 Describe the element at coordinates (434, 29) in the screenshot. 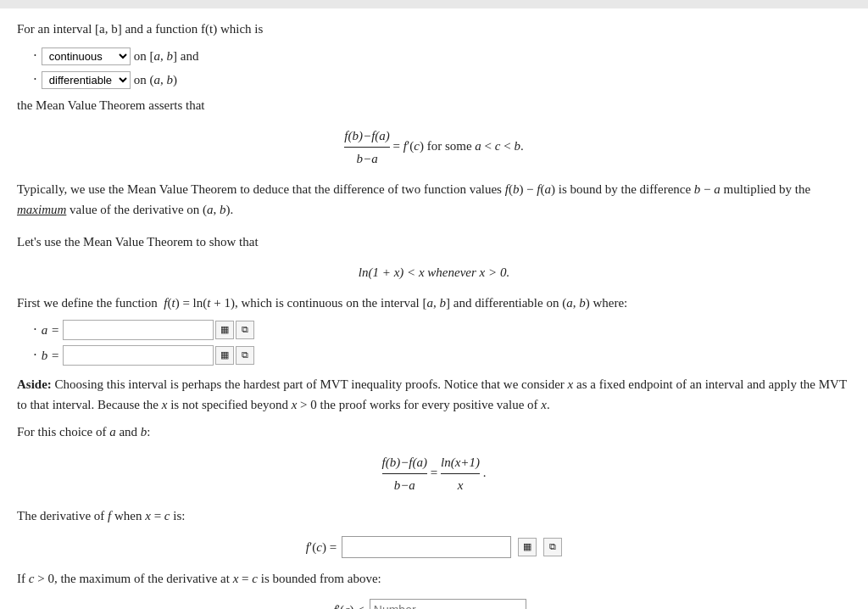

I see `intro-text: For an interval [a, b] and a function f(…` at that location.